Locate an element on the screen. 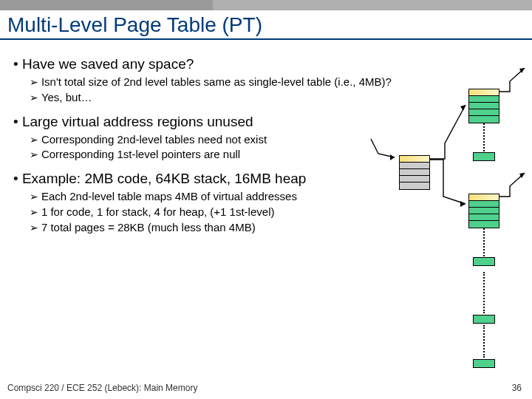 Image resolution: width=532 pixels, height=399 pixels. slide-footer: Compsci 220 / ECE 252 (Lebeck): Main Mem… is located at coordinates (102, 388).